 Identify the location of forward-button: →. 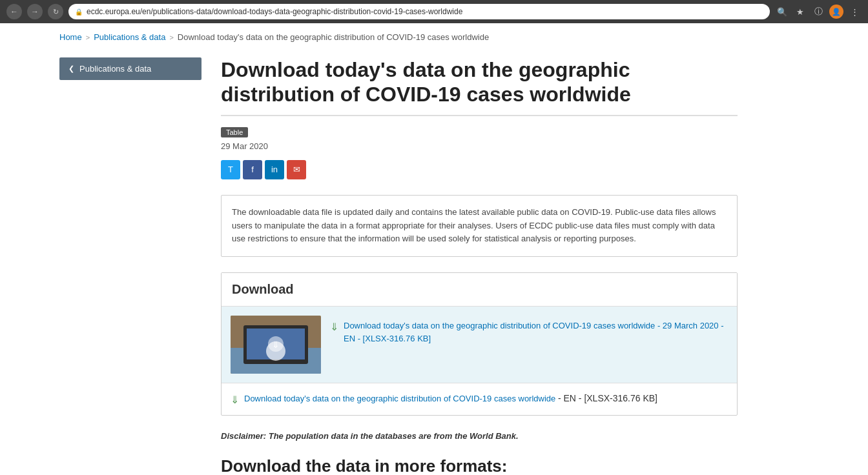
(35, 12).